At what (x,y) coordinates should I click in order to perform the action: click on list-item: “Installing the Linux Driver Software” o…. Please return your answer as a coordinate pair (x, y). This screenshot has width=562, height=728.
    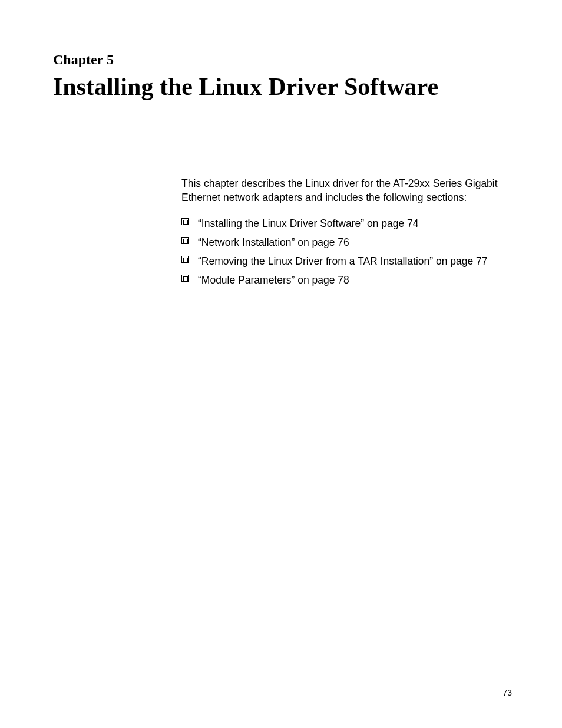
    Looking at the image, I should click on (346, 223).